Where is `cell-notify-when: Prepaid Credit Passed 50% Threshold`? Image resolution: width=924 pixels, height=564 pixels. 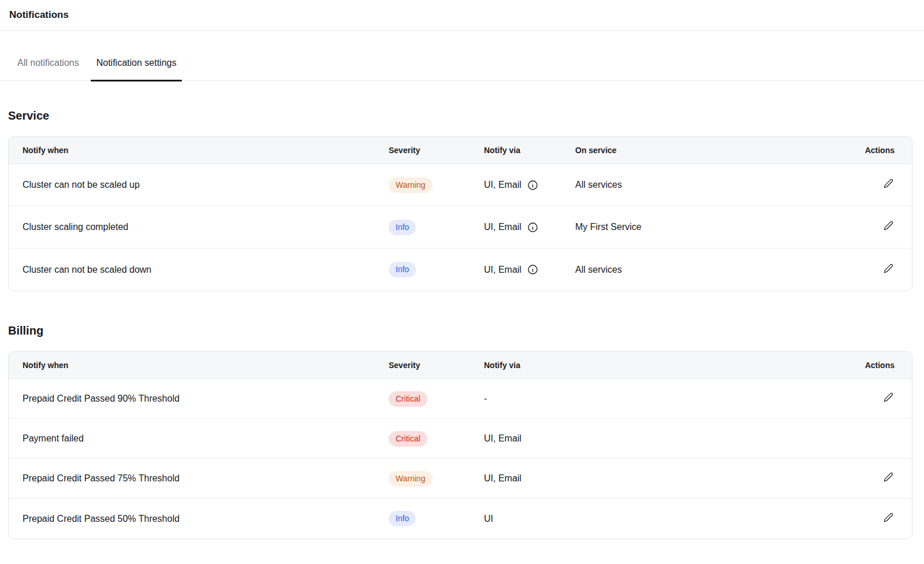 cell-notify-when: Prepaid Credit Passed 50% Threshold is located at coordinates (199, 519).